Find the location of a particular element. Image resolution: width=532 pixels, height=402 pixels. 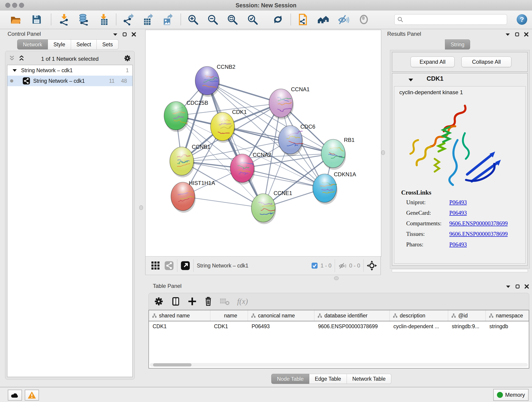

table-settings-gear-icon is located at coordinates (159, 301).